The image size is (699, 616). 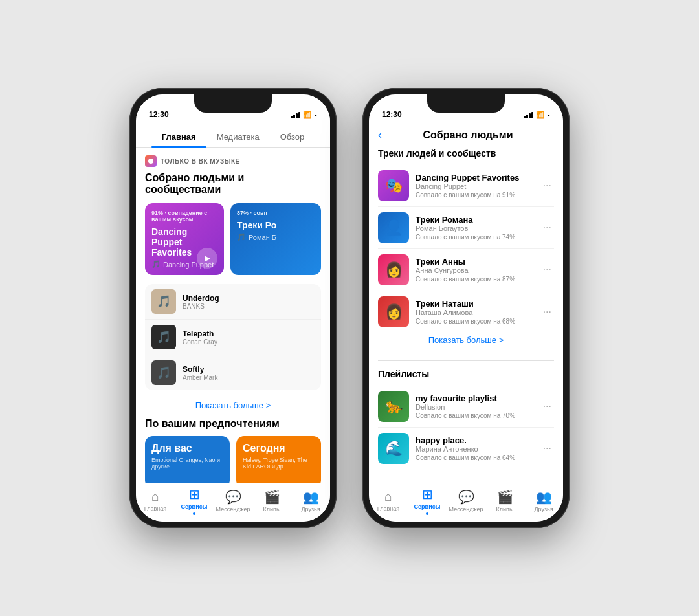 I want to click on time-1: 12:30, so click(x=159, y=115).